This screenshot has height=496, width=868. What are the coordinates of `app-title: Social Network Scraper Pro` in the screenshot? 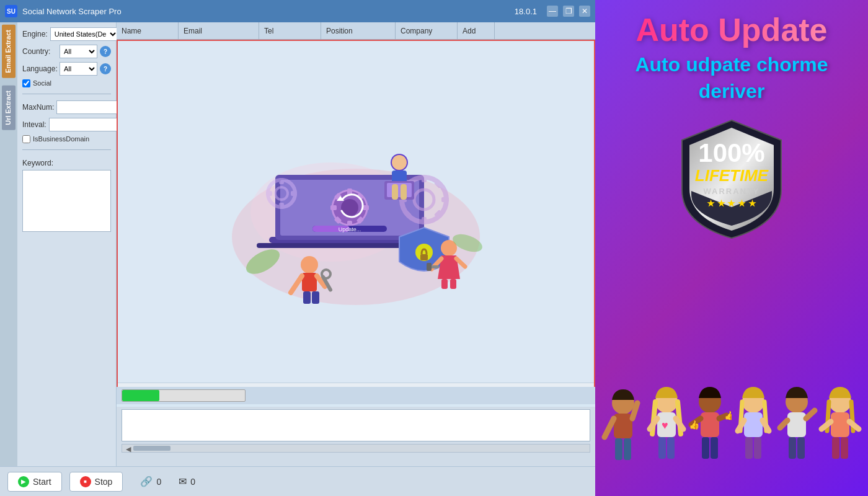 It's located at (268, 11).